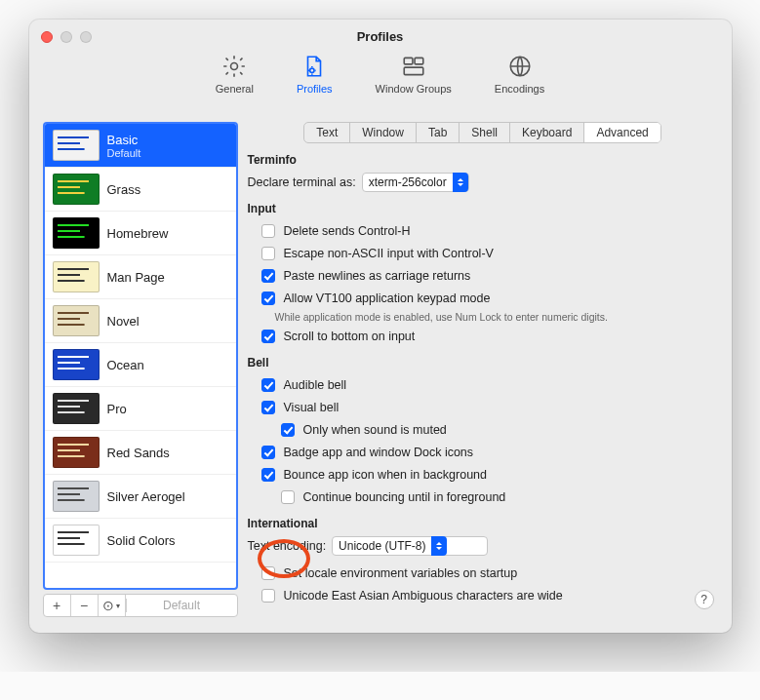 The image size is (760, 700). What do you see at coordinates (314, 74) in the screenshot?
I see `toolbar-profiles: Profiles` at bounding box center [314, 74].